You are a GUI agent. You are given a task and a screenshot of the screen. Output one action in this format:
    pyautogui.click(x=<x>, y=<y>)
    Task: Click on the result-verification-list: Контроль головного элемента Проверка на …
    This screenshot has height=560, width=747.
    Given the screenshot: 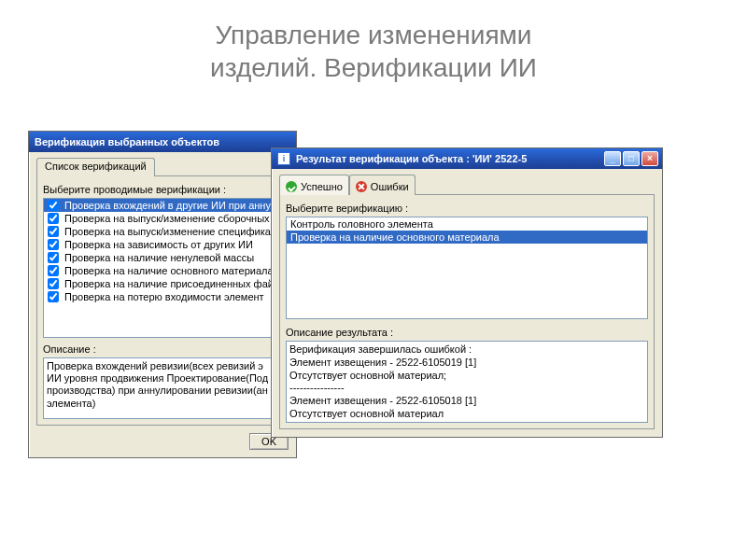 What is the action you would take?
    pyautogui.click(x=467, y=268)
    